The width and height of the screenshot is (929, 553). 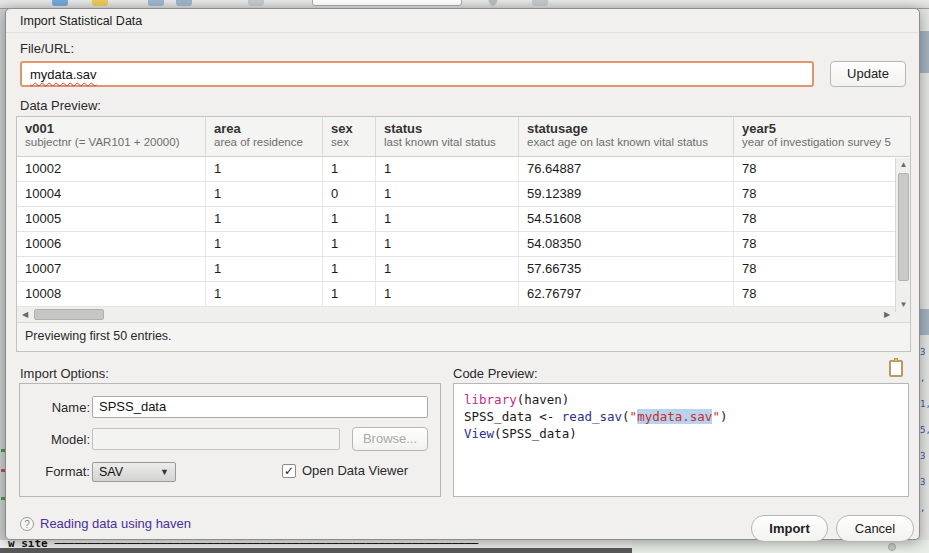 What do you see at coordinates (64, 374) in the screenshot?
I see `import-options-label: Import Options:` at bounding box center [64, 374].